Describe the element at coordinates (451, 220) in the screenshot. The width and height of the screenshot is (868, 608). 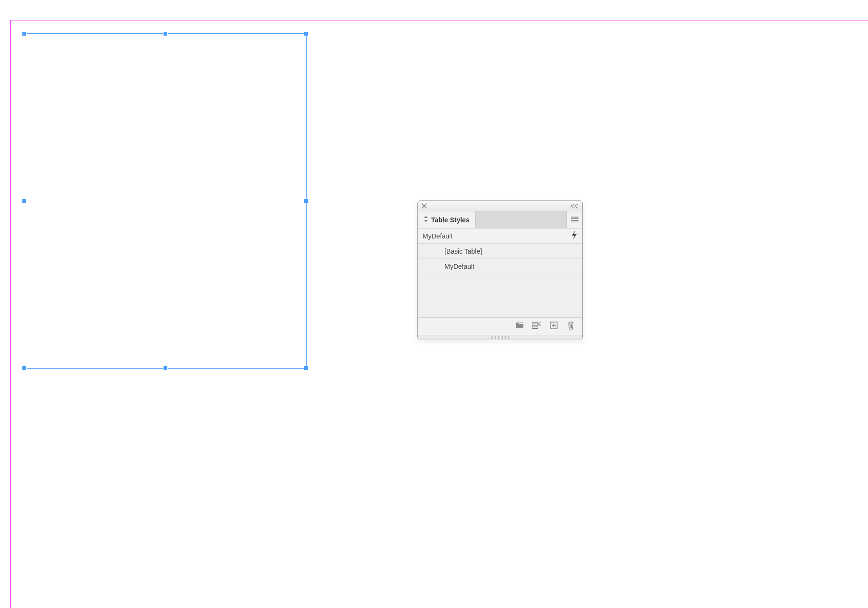
I see `tab-label: Table Styles` at that location.